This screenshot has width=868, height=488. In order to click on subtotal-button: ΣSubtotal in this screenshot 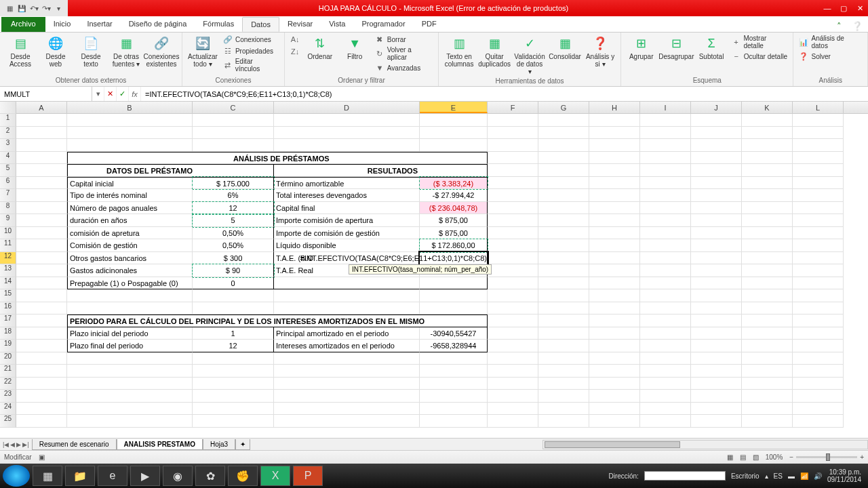, I will do `click(711, 47)`.